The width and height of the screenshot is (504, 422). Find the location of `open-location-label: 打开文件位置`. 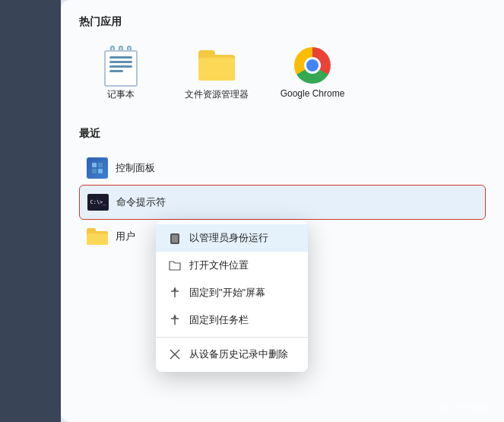

open-location-label: 打开文件位置 is located at coordinates (219, 265).